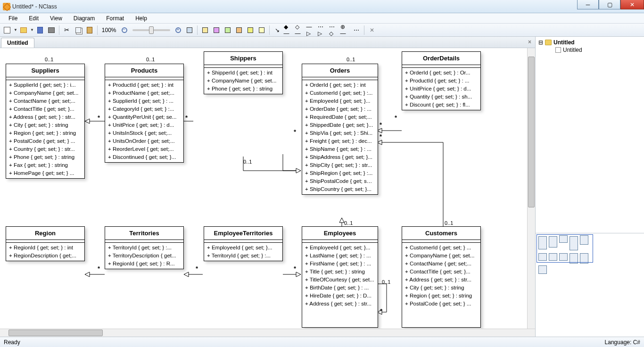 The image size is (644, 347). What do you see at coordinates (239, 30) in the screenshot?
I see `tool-enum-button` at bounding box center [239, 30].